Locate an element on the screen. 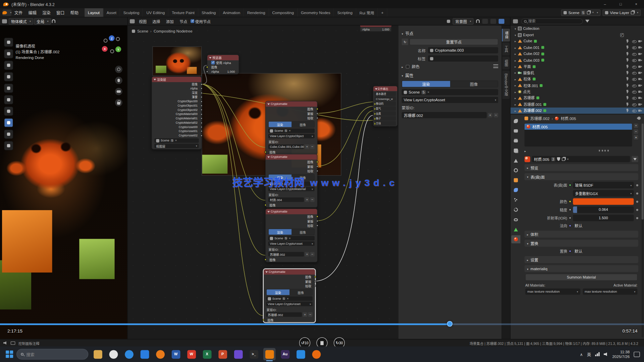 The height and width of the screenshot is (362, 644). workspace-tab: Rui 常用 is located at coordinates (367, 12).